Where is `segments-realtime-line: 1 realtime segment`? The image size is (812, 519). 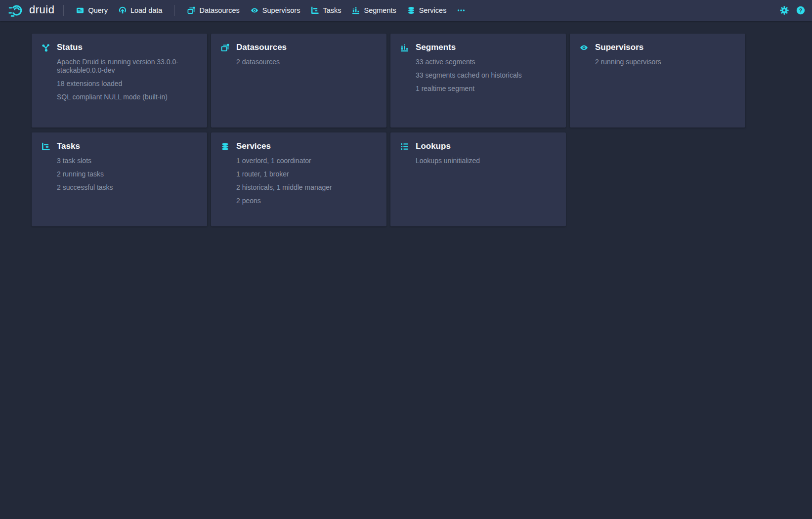 segments-realtime-line: 1 realtime segment is located at coordinates (487, 89).